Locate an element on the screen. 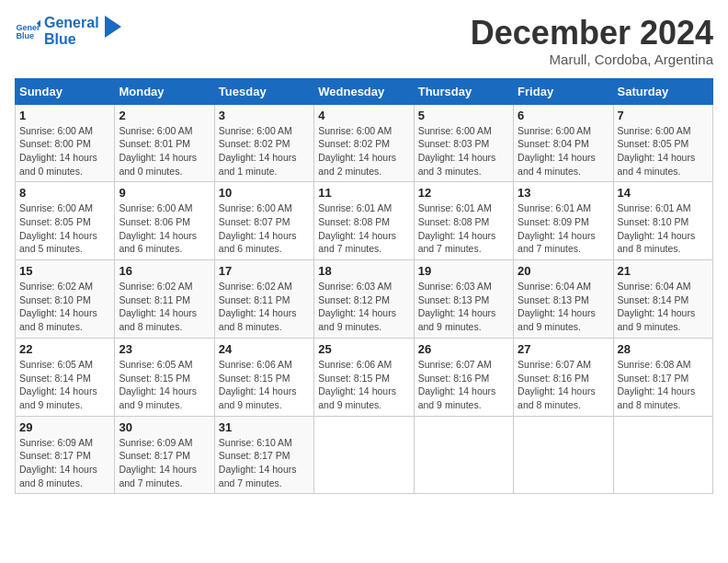 Image resolution: width=728 pixels, height=563 pixels. col-header-friday: Friday is located at coordinates (563, 91).